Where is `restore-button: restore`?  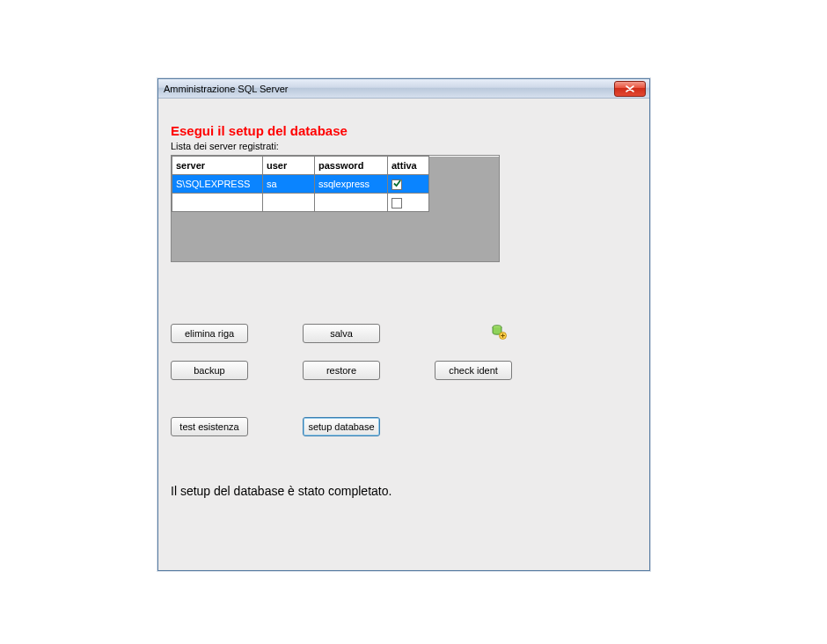 restore-button: restore is located at coordinates (341, 370).